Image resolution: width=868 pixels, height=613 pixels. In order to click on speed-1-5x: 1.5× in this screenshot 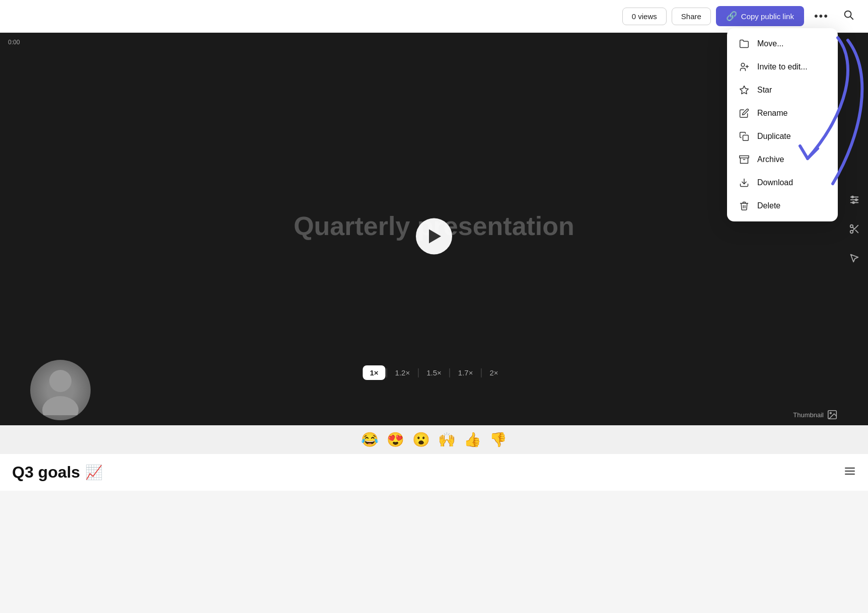, I will do `click(434, 372)`.